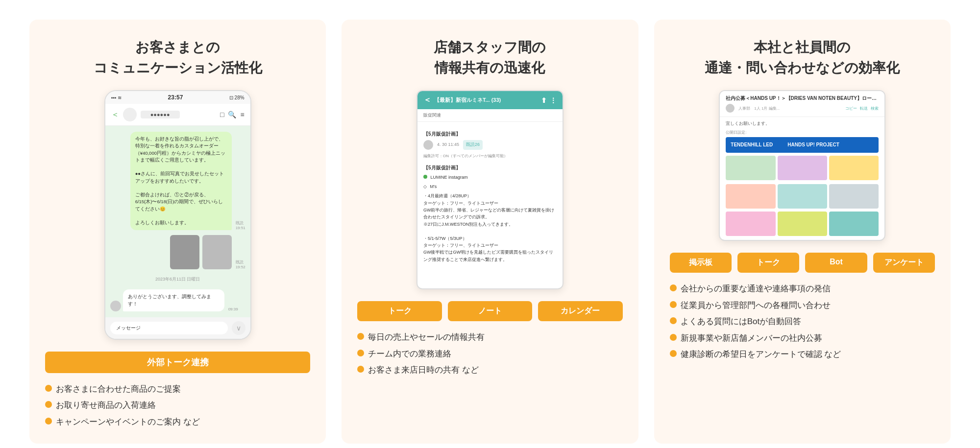 Image resolution: width=980 pixels, height=448 pixels. What do you see at coordinates (427, 100) in the screenshot?
I see `note-back-icon: ＜` at bounding box center [427, 100].